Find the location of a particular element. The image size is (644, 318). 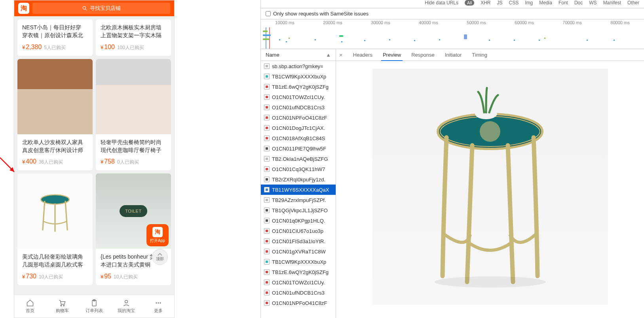

filter-font: Font is located at coordinates (563, 3).